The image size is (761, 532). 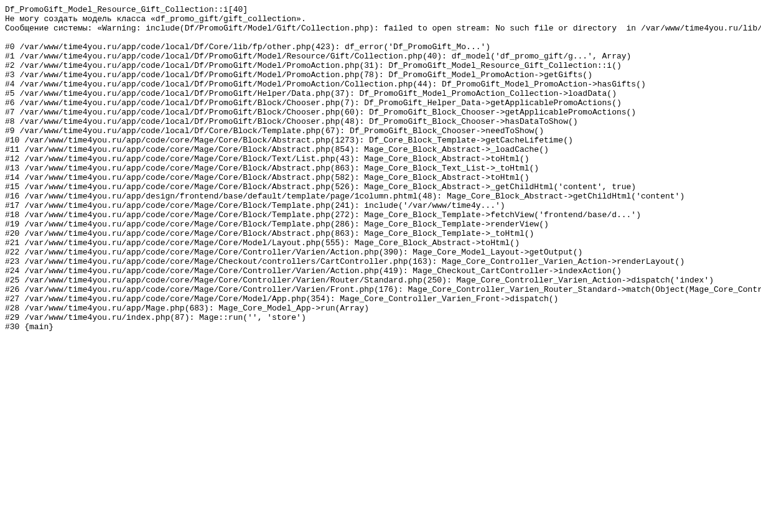 I want to click on stack-trace-line: #13 /var/www/time4you.ru/app/code/core/M…, so click(x=381, y=168).